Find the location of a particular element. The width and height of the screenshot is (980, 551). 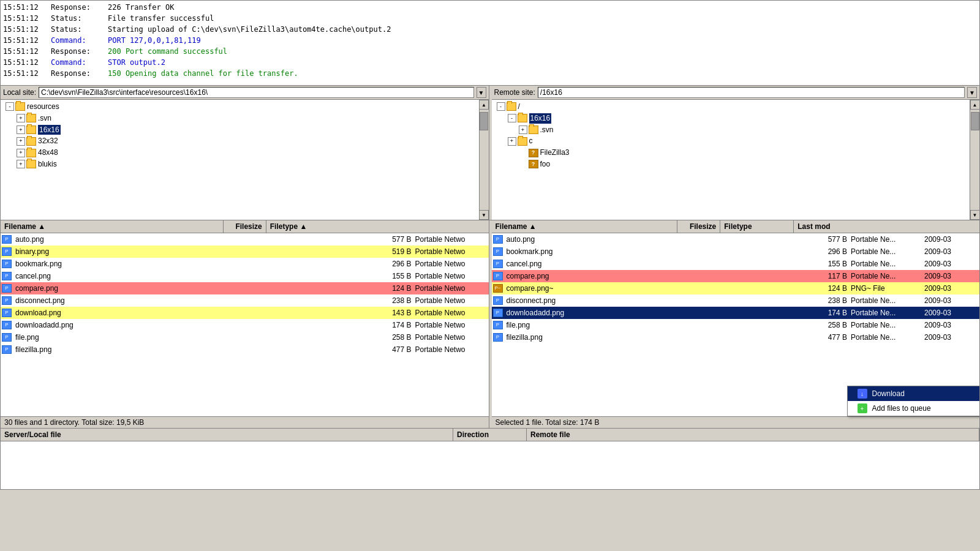

local-site-path-input is located at coordinates (256, 92).